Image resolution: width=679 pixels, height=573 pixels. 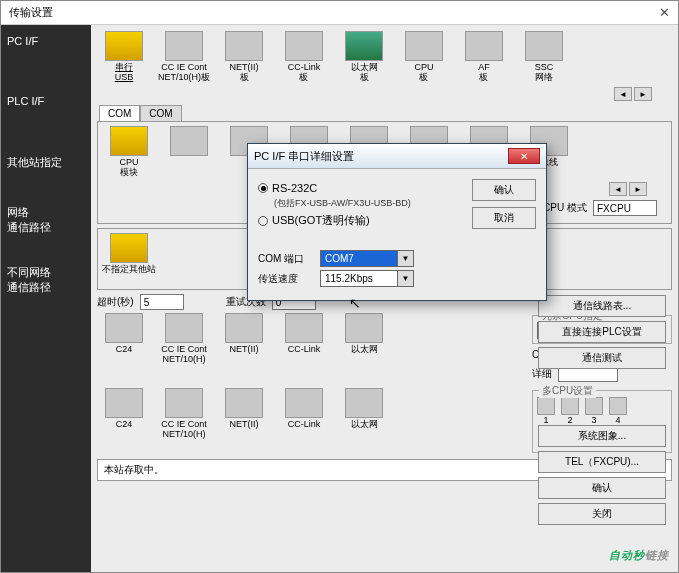 What do you see at coordinates (116, 302) in the screenshot?
I see `timeout-label: 超时(秒)` at bounding box center [116, 302].